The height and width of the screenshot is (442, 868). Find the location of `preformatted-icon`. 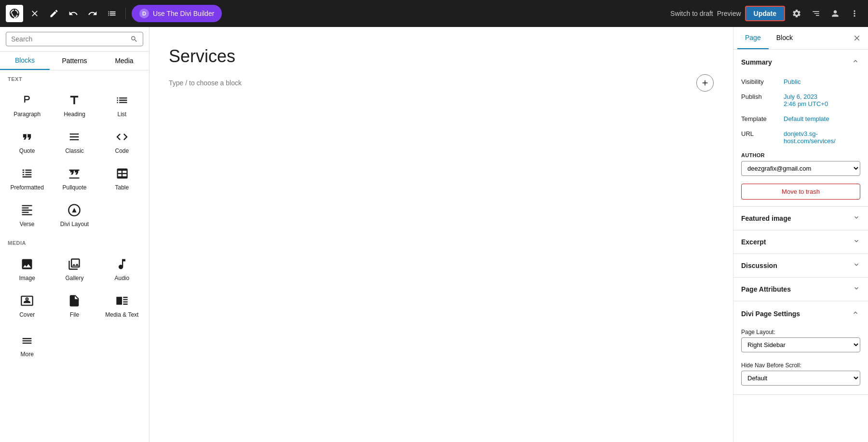

preformatted-icon is located at coordinates (27, 174).